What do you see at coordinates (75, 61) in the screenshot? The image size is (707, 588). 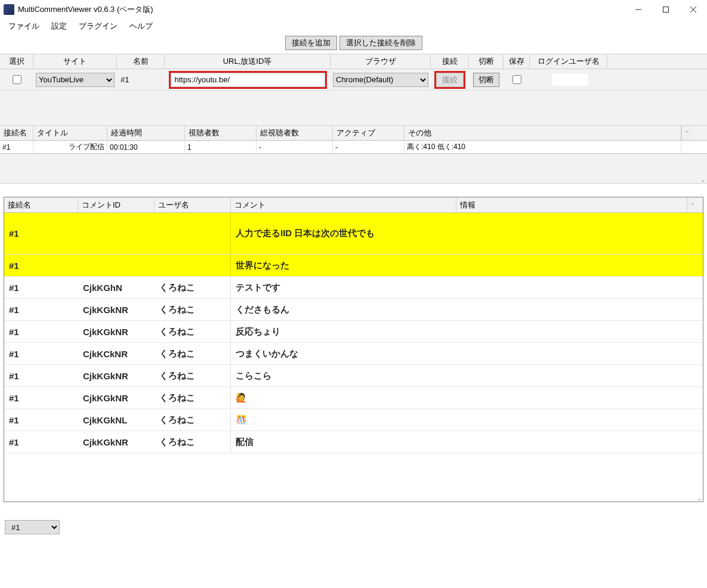 I see `header-site: サイト` at bounding box center [75, 61].